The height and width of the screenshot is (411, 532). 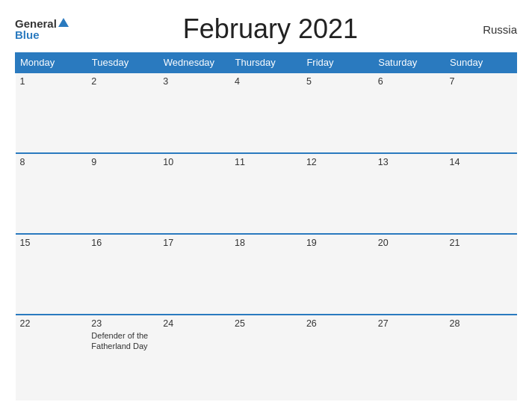 I want to click on table-row: 10, so click(x=194, y=194).